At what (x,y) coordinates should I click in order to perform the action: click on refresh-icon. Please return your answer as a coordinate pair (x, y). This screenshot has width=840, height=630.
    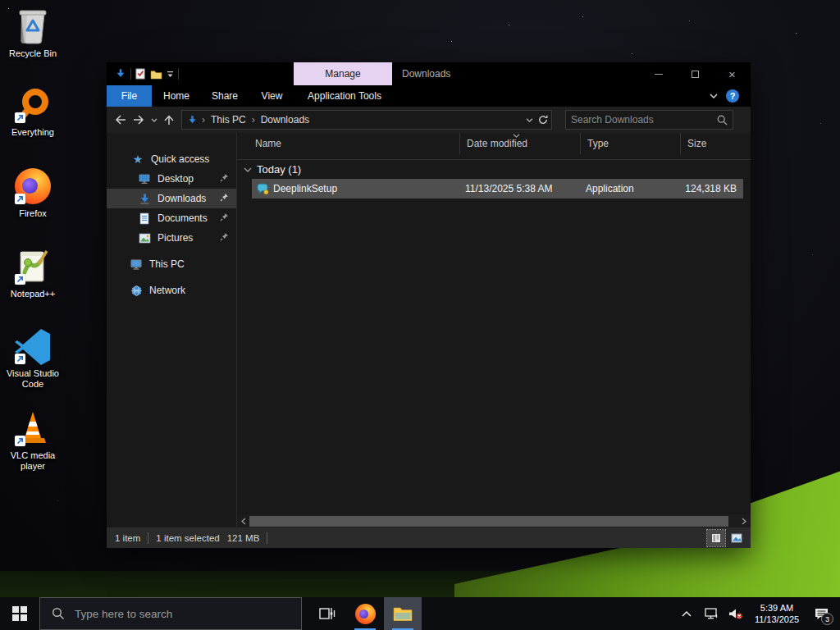
    Looking at the image, I should click on (543, 120).